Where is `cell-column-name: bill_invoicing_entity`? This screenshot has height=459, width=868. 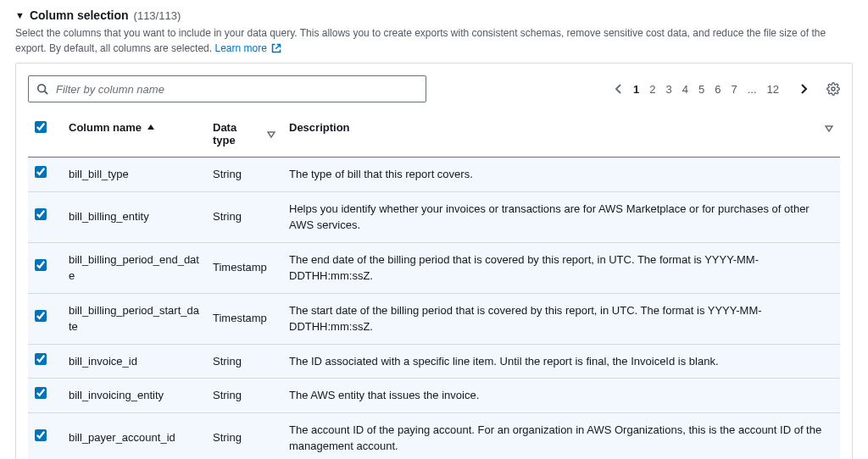 cell-column-name: bill_invoicing_entity is located at coordinates (116, 395).